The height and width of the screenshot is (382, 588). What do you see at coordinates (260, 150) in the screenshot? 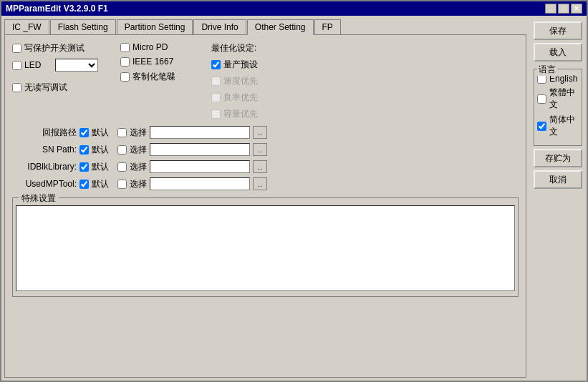
I see `path-browse-btn-1: ..` at bounding box center [260, 150].